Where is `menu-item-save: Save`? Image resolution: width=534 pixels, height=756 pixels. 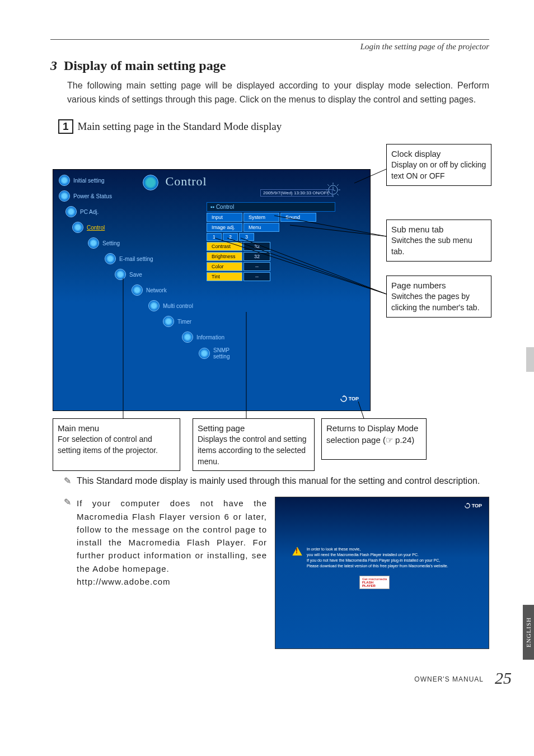 menu-item-save: Save is located at coordinates (157, 274).